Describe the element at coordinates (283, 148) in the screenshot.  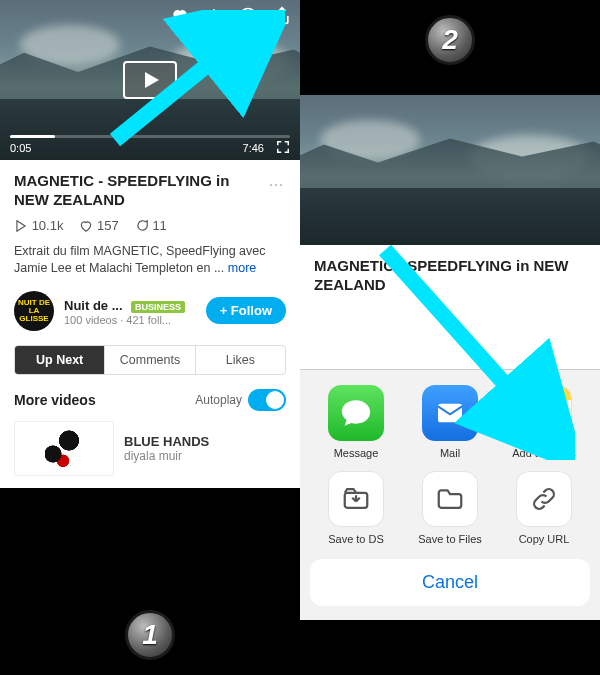
I see `fullscreen-icon` at that location.